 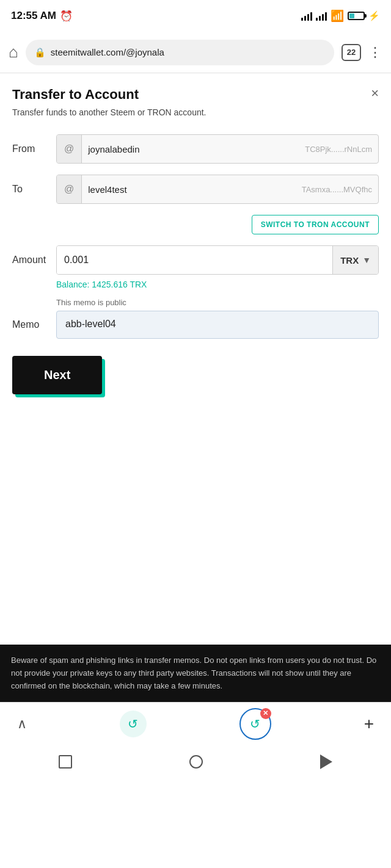 What do you see at coordinates (188, 52) in the screenshot?
I see `url-text: steemitwallet.com/@joynala` at bounding box center [188, 52].